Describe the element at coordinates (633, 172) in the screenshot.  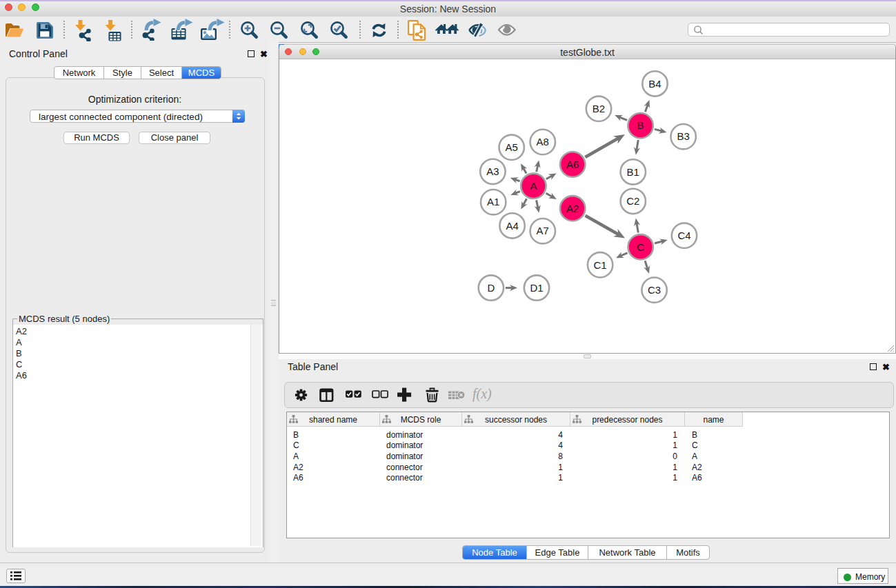
I see `svg-text: B1` at that location.